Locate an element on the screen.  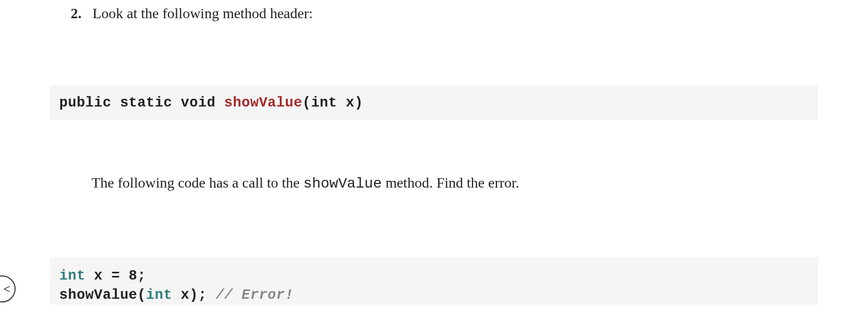
body-paragraph: The following code has a call to the sho… is located at coordinates (455, 183).